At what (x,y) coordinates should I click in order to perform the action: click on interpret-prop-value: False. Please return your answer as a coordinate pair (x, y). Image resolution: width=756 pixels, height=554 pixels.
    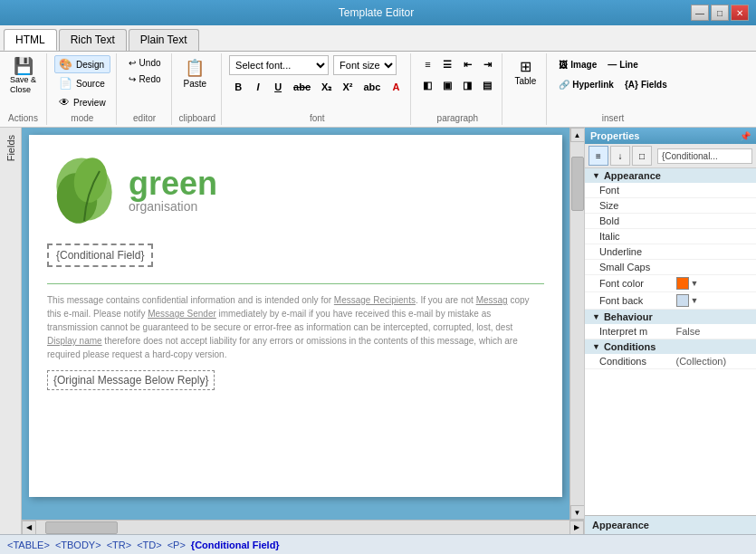
    Looking at the image, I should click on (715, 331).